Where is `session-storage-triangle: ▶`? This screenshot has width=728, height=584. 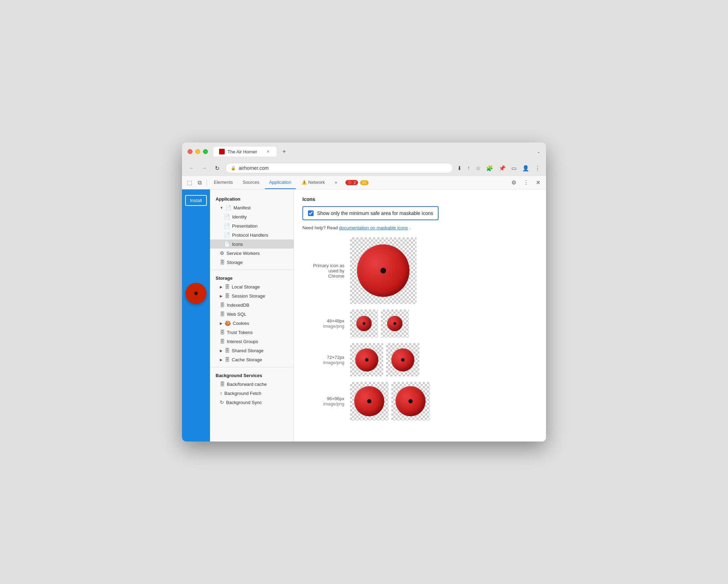 session-storage-triangle: ▶ is located at coordinates (221, 296).